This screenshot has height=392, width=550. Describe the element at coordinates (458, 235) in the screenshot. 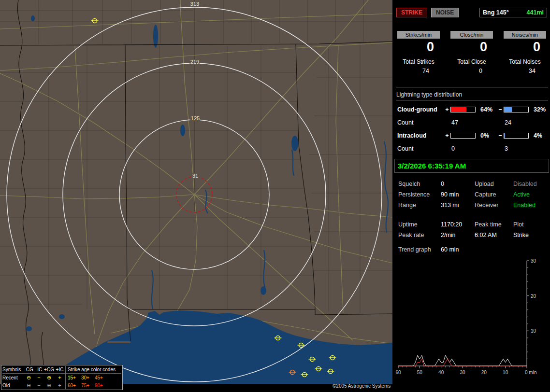

I see `peak-rate-value: 2/min` at that location.